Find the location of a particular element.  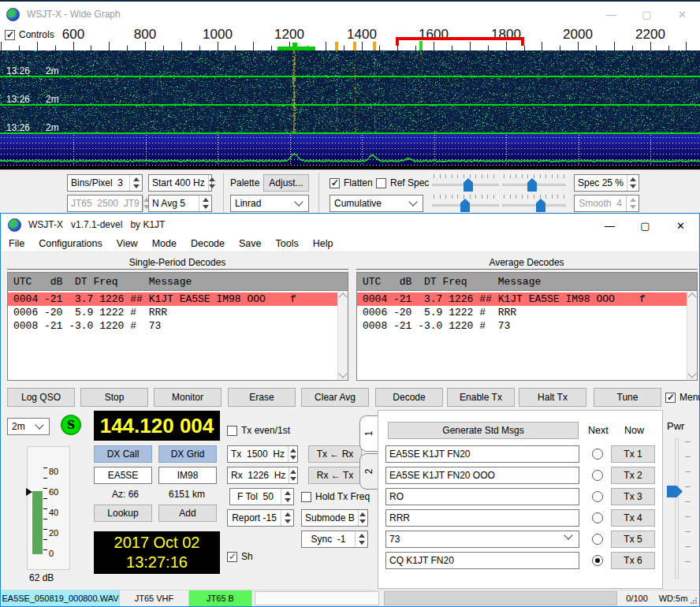

frequency-scale: Controls 600 800 1000 1200 1400 1600 180… is located at coordinates (350, 38).